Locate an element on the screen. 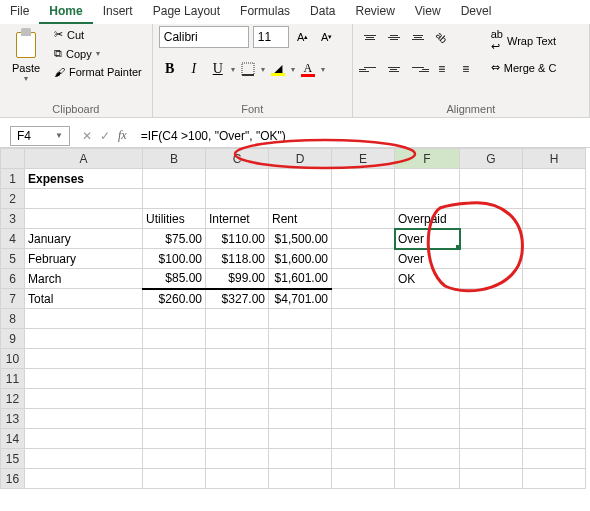  formula-input is located at coordinates (362, 136).